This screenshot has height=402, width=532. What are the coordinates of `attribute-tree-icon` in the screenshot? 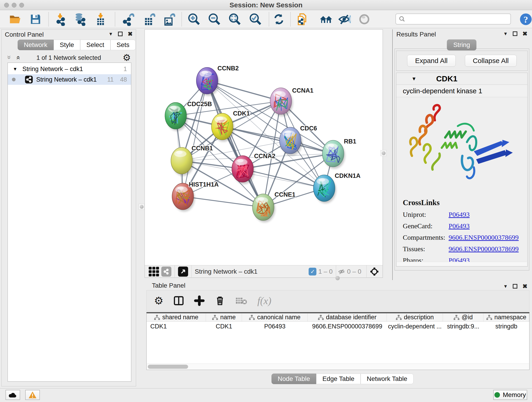 It's located at (399, 318).